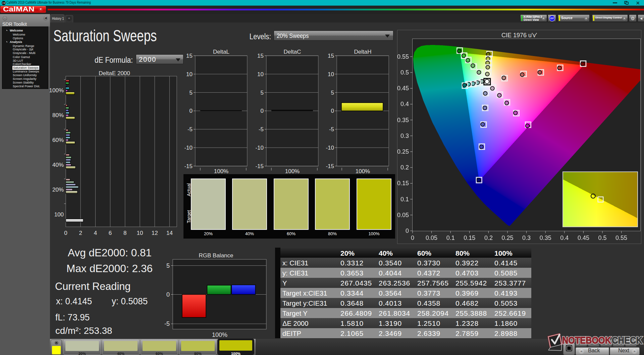 The height and width of the screenshot is (355, 644). I want to click on svg-text: 12, so click(155, 233).